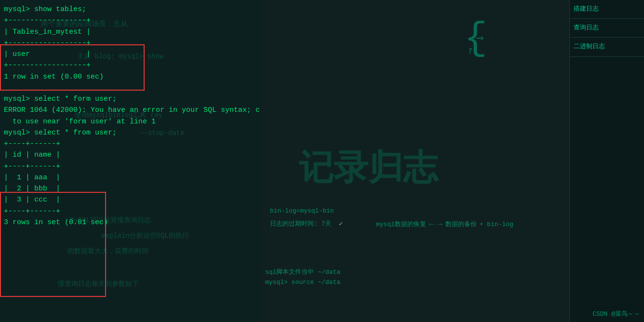 The image size is (644, 322). I want to click on bin-log-suffix: + bin-log, so click(496, 225).